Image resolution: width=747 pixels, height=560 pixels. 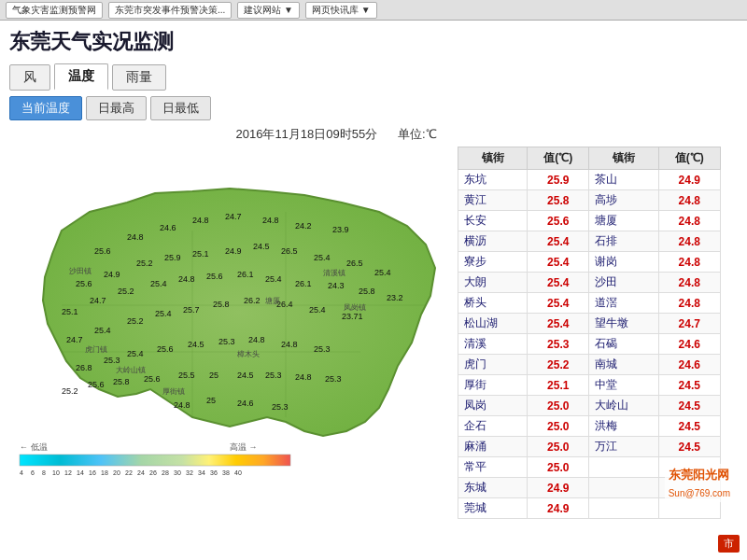 I want to click on val1-cell: 25.4, so click(x=558, y=303).